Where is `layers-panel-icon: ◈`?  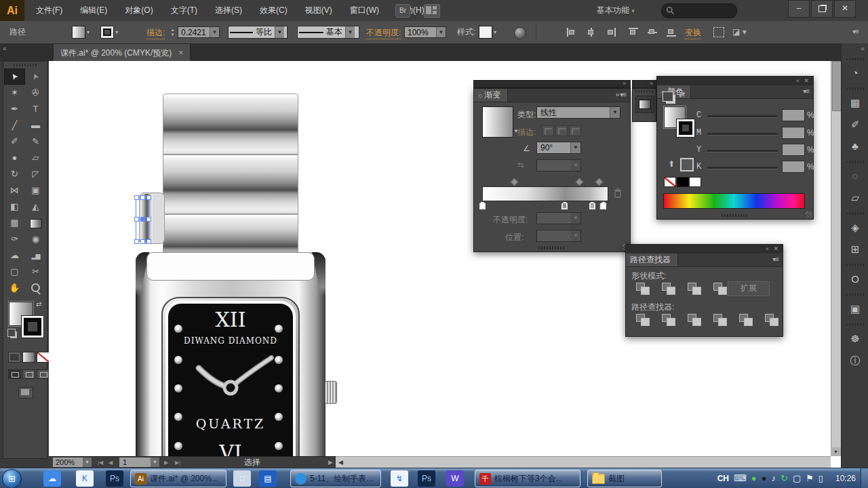 layers-panel-icon: ◈ is located at coordinates (855, 228).